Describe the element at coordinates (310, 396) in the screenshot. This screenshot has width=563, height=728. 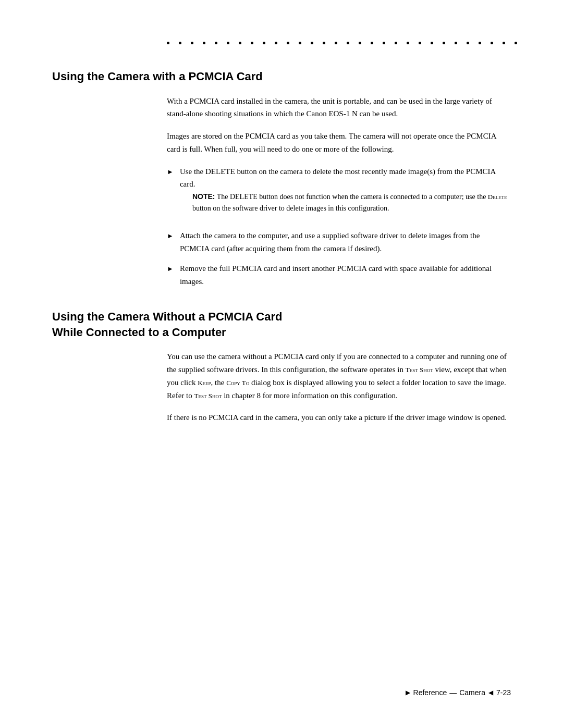
I see `section2-p1-part5: in chapter 8 for more information on thi…` at that location.